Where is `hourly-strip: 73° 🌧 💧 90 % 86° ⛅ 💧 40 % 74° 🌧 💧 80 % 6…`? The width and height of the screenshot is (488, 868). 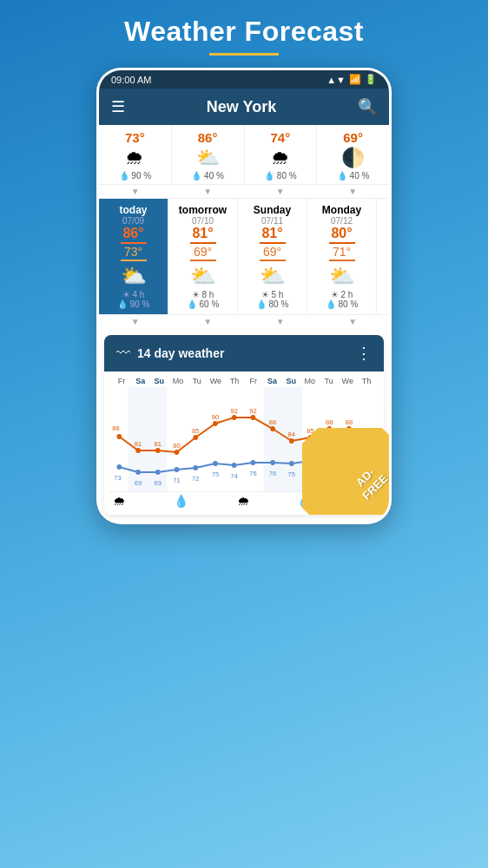 hourly-strip: 73° 🌧 💧 90 % 86° ⛅ 💧 40 % 74° 🌧 💧 80 % 6… is located at coordinates (244, 155).